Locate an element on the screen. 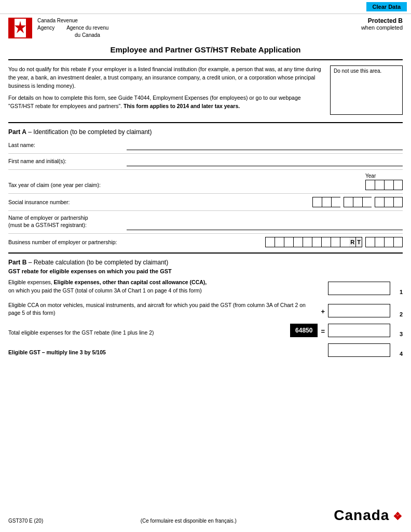 Image resolution: width=411 pixels, height=532 pixels. line-3-operator: = is located at coordinates (323, 332).